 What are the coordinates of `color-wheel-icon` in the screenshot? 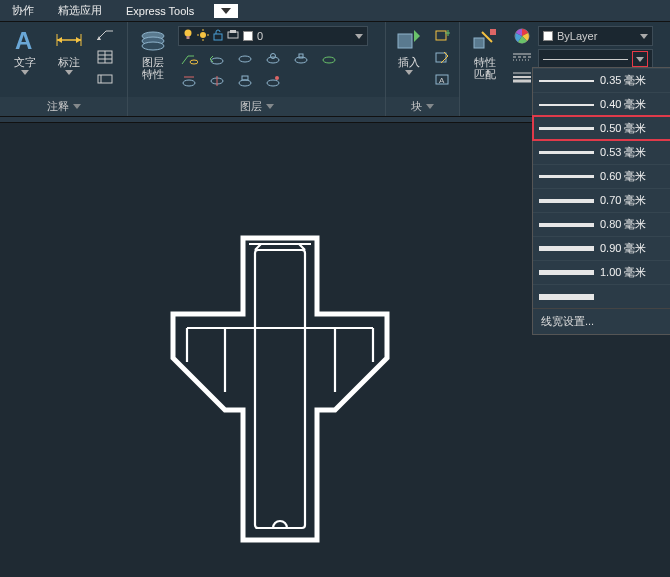 It's located at (522, 36).